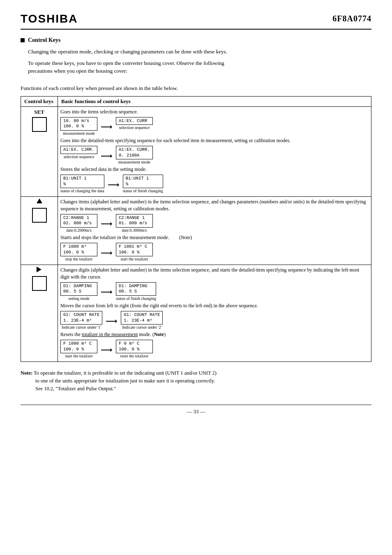  What do you see at coordinates (134, 259) in the screenshot?
I see `up-func2-right-label: start the totalizer` at bounding box center [134, 259].